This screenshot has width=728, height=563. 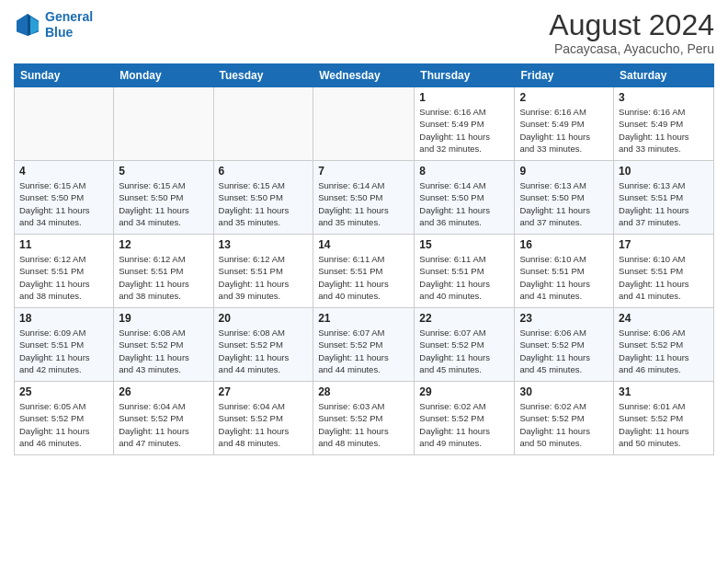 What do you see at coordinates (64, 198) in the screenshot?
I see `calendar-cell: 4Sunrise: 6:15 AM Sunset: 5:50 PM Daylig…` at bounding box center [64, 198].